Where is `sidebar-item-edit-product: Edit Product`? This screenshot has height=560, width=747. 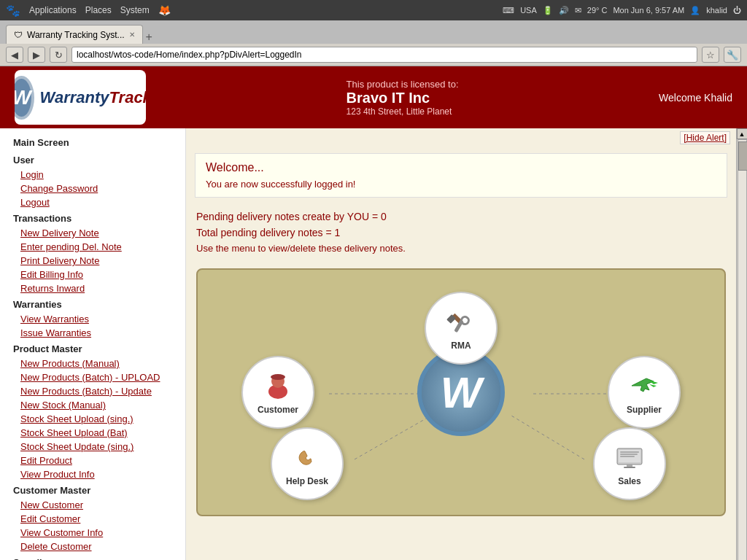
sidebar-item-edit-product: Edit Product is located at coordinates (93, 461).